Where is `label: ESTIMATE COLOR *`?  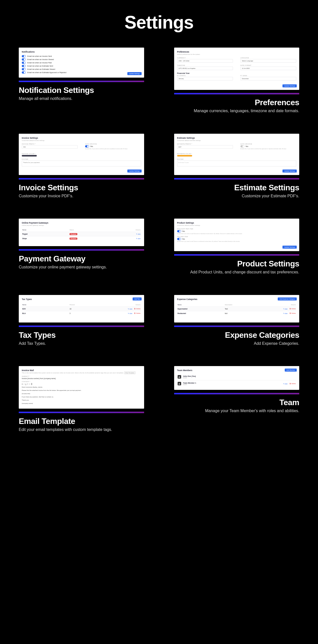 label: ESTIMATE COLOR * is located at coordinates (237, 154).